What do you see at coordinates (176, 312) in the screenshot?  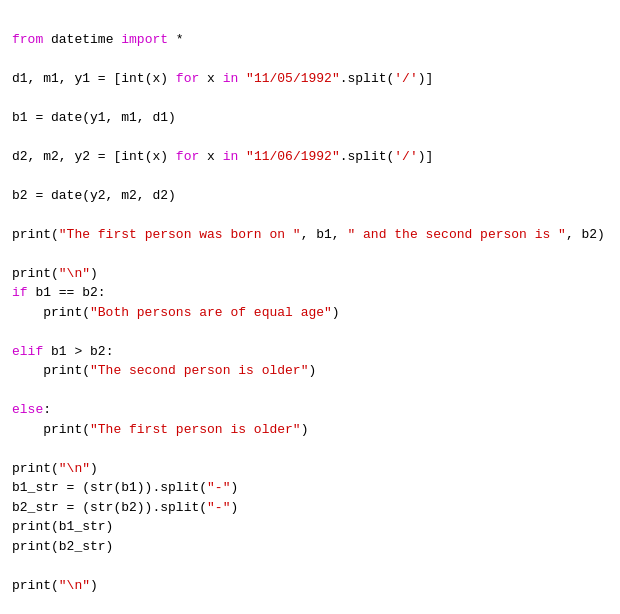 I see `line-9: print("Both persons are of equal age")` at bounding box center [176, 312].